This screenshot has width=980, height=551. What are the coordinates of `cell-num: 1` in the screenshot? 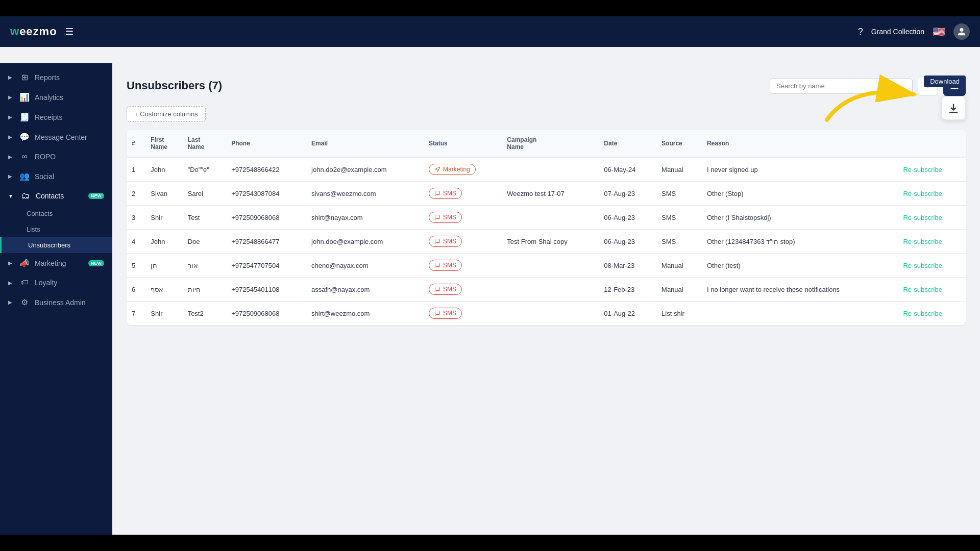 It's located at (136, 169).